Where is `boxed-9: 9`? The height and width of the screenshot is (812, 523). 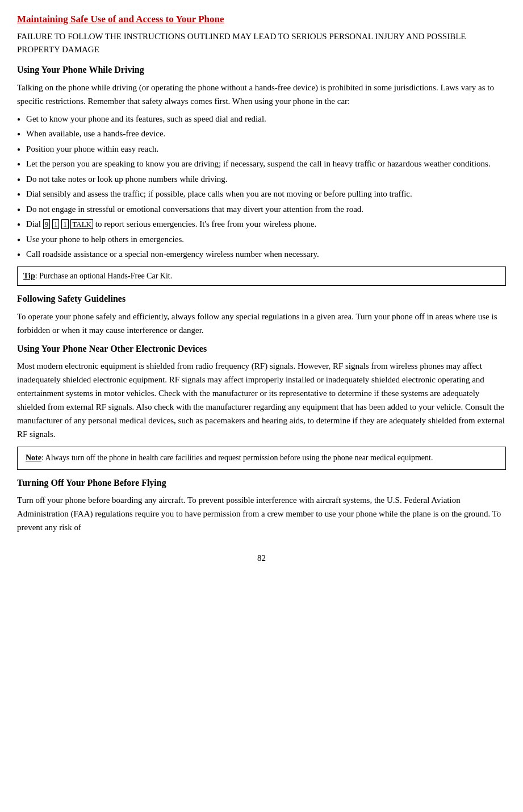 boxed-9: 9 is located at coordinates (47, 224).